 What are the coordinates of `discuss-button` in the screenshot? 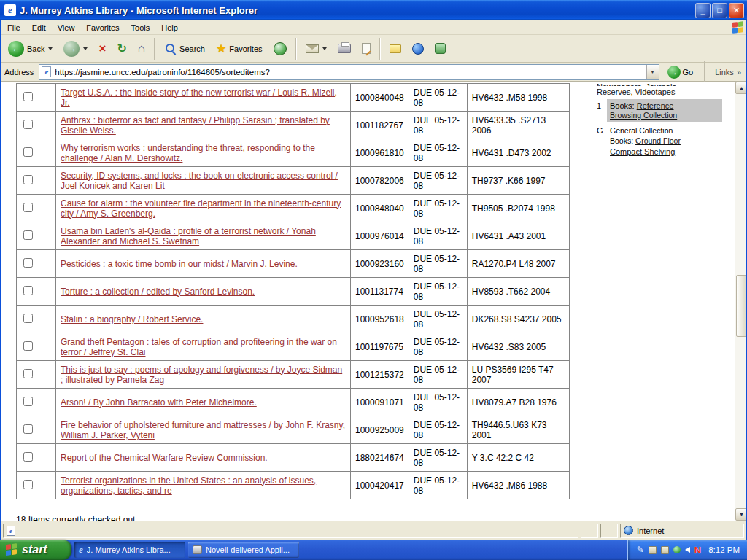 It's located at (395, 49).